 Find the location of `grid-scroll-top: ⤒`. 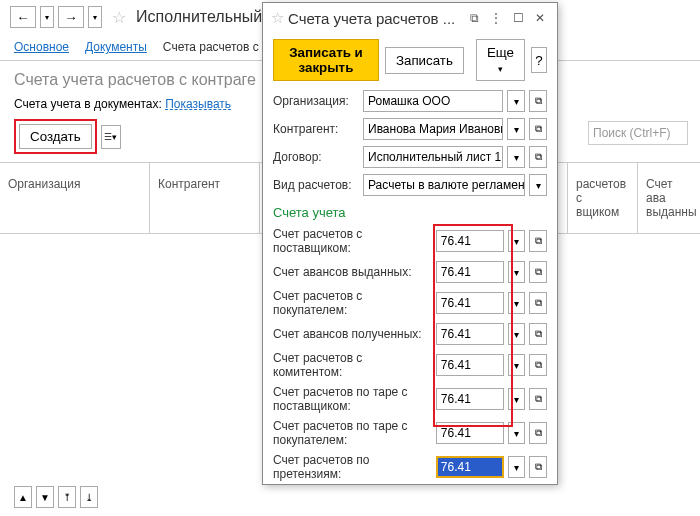

grid-scroll-top: ⤒ is located at coordinates (67, 497).